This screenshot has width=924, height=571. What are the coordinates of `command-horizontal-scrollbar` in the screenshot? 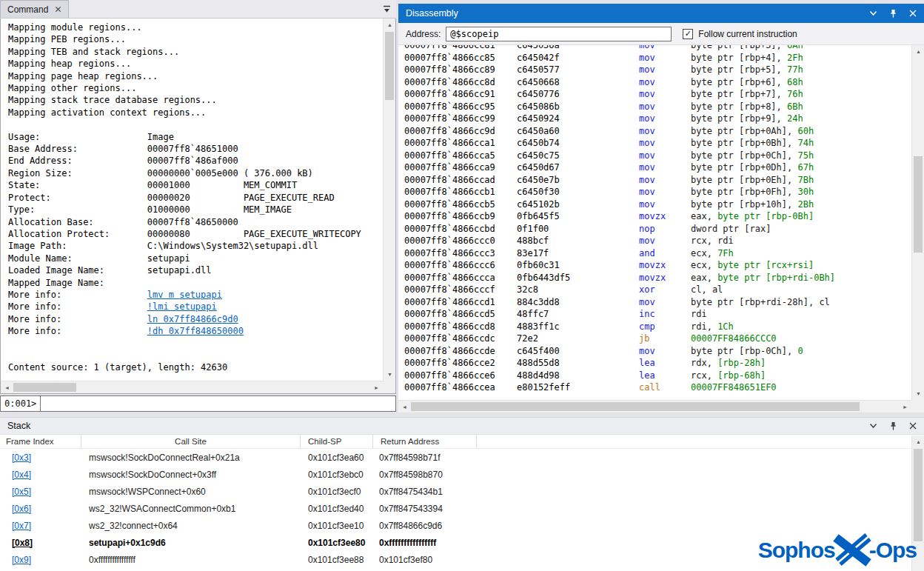 It's located at (192, 387).